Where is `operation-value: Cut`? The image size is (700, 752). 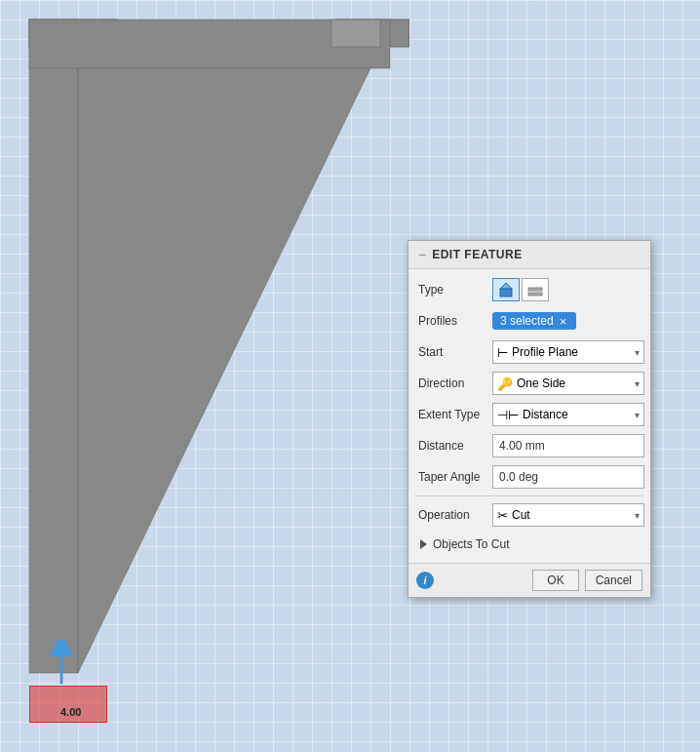
operation-value: Cut is located at coordinates (521, 515).